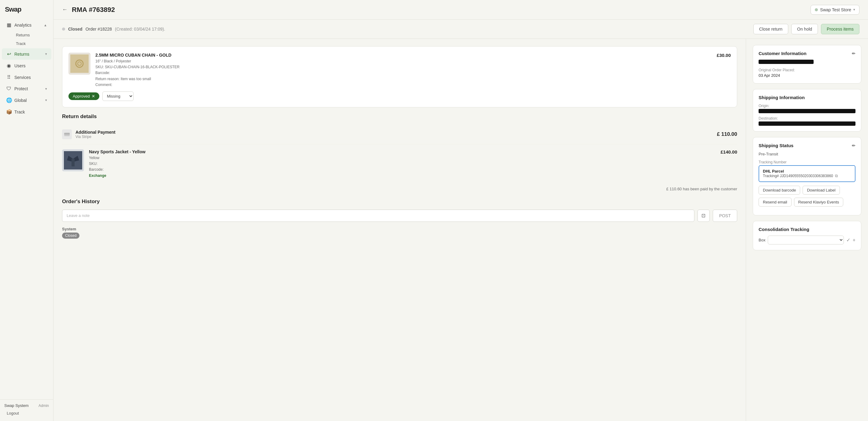 The width and height of the screenshot is (868, 421). Describe the element at coordinates (26, 25) in the screenshot. I see `sidebar-item-analytics: ▦ Analytics ▲` at that location.